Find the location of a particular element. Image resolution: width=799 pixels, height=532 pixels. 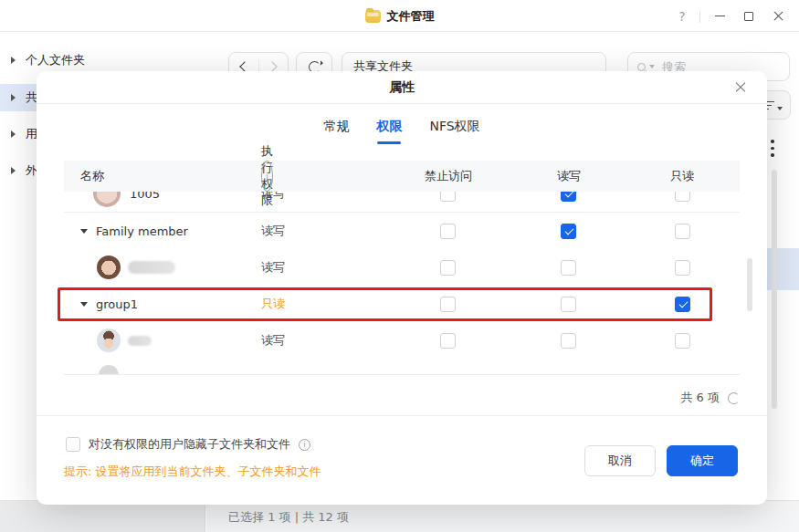

search-icon is located at coordinates (641, 68).